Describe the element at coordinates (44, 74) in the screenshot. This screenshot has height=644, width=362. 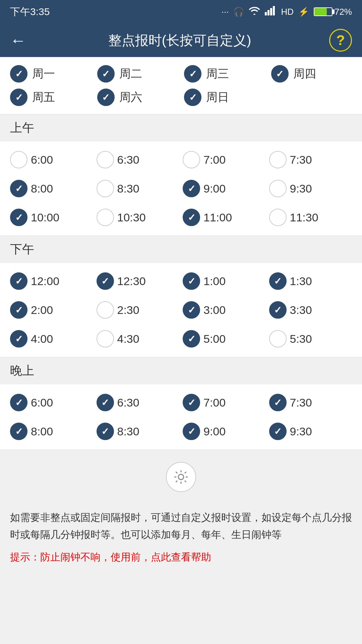
I see `day-label: 周一` at that location.